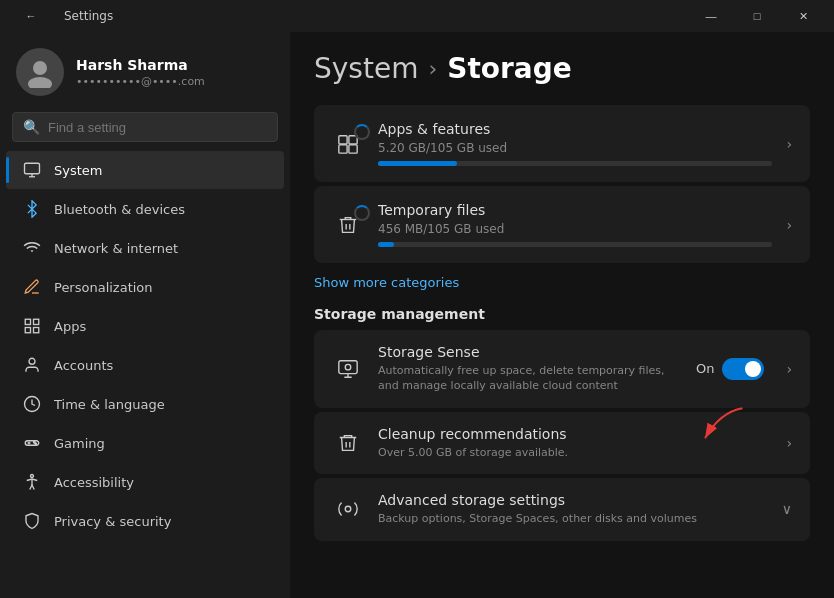  I want to click on sidebar-item-label: Privacy & security, so click(112, 522).